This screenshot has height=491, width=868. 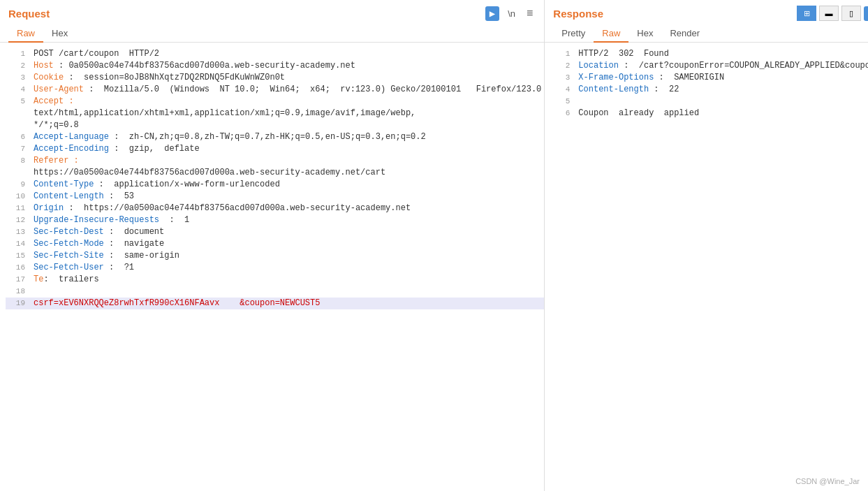 I want to click on request-actions: ▶ \n ≡, so click(x=511, y=13).